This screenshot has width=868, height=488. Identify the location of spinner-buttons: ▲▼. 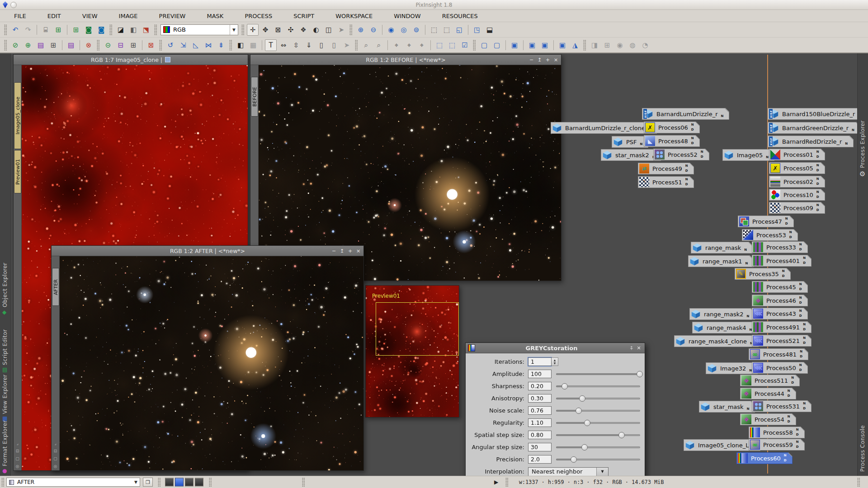
(555, 361).